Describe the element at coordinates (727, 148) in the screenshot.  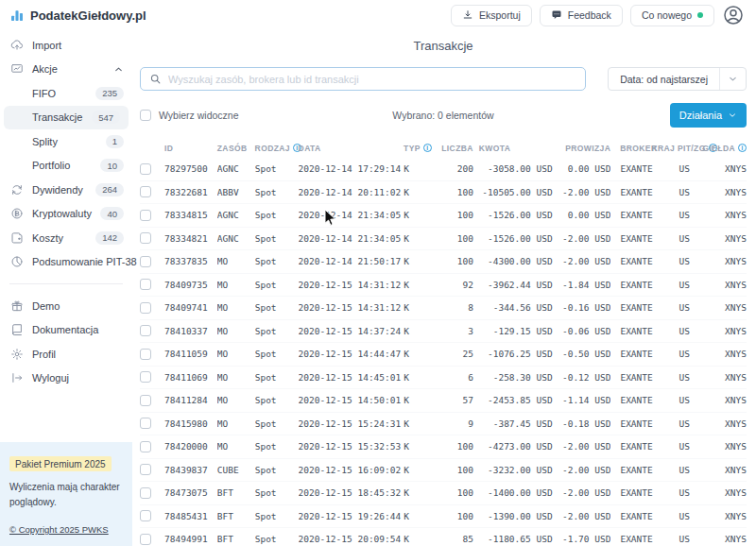
I see `column-header-gie-da: GIEŁDAi` at that location.